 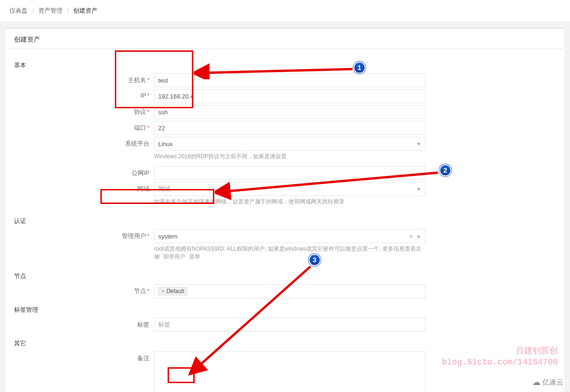 I want to click on crumb-asset-mgmt: 资产管理, so click(x=50, y=10).